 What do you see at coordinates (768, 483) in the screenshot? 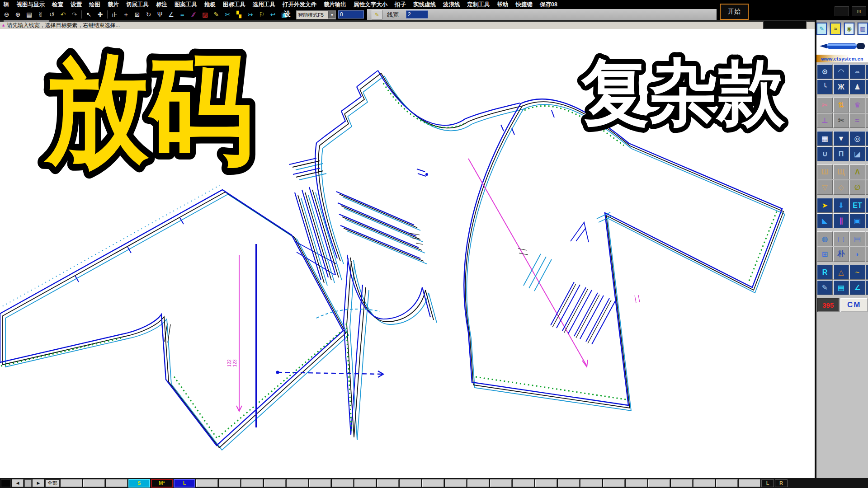
I see `lr-button: L` at bounding box center [768, 483].